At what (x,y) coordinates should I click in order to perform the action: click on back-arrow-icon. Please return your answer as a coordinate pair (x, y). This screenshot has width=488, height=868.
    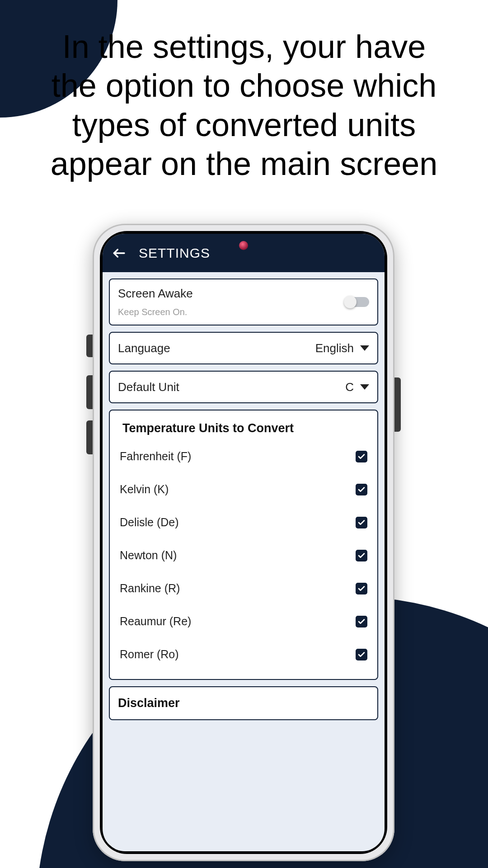
    Looking at the image, I should click on (119, 253).